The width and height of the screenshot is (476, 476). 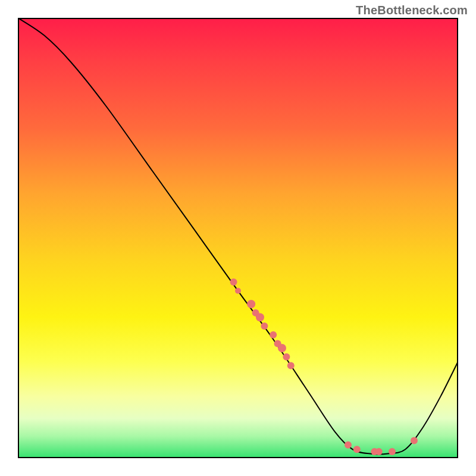 I want to click on watermark-text: TheBottleneck.com, so click(x=412, y=11).